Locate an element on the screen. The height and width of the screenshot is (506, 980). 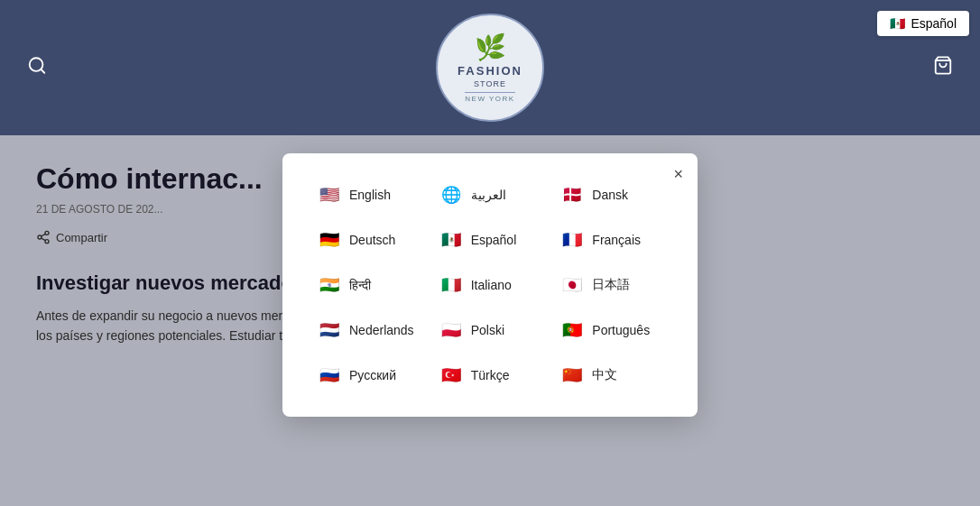
language-label: 日本語 is located at coordinates (611, 285).